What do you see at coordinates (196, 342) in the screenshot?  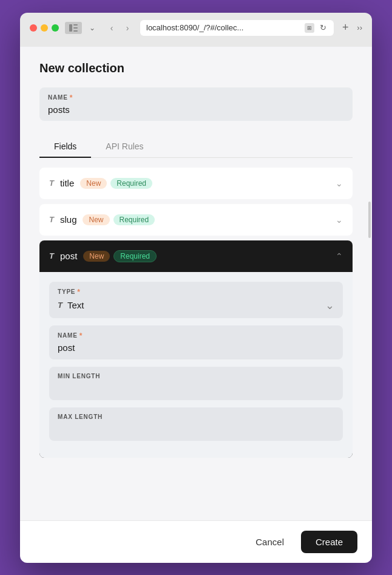 I see `field-name-group: NAME *` at bounding box center [196, 342].